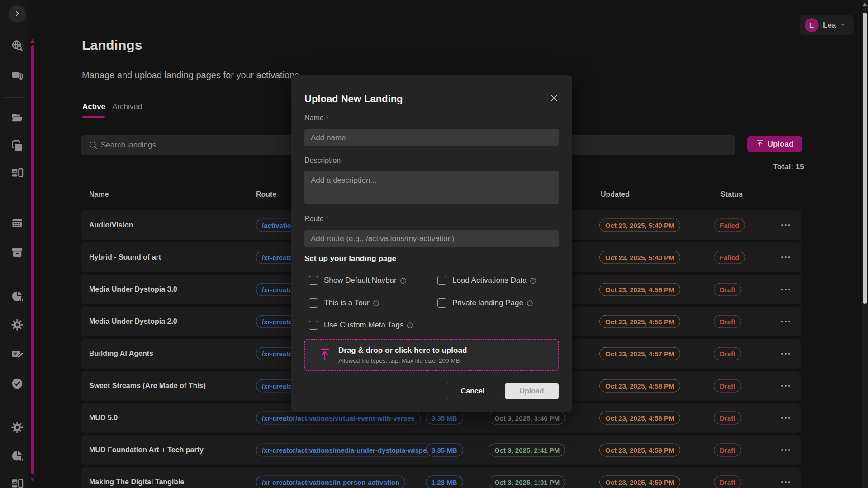 The width and height of the screenshot is (868, 488). I want to click on tab-active: Active, so click(94, 107).